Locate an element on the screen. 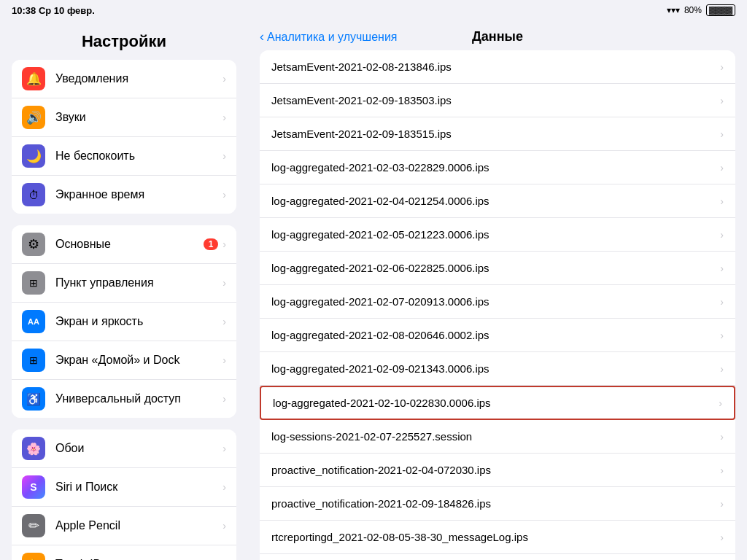 The width and height of the screenshot is (747, 560). sidebar-item-homescreen: ⊞ Экран «Домой» и Dock › is located at coordinates (124, 360).